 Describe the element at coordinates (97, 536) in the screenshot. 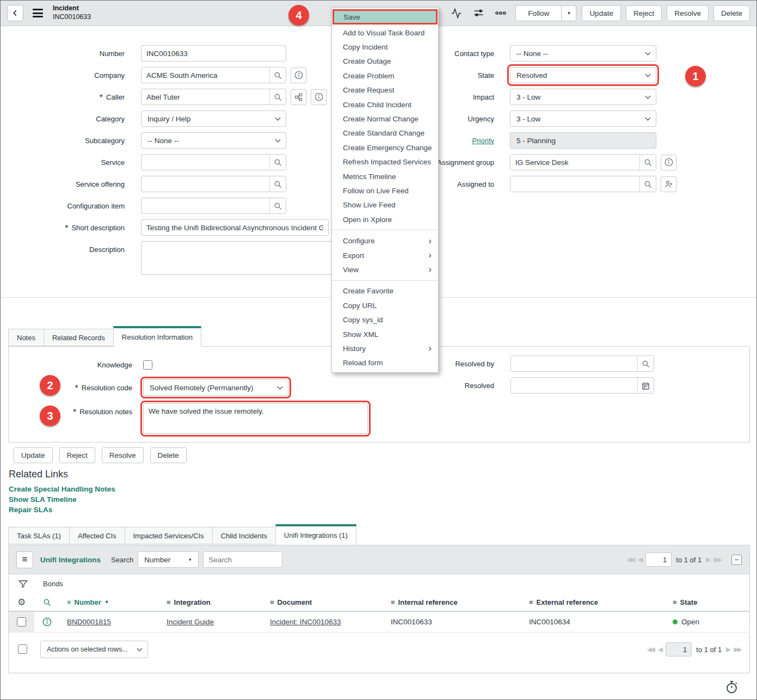

I see `tab-affected-cis: Affected CIs` at that location.